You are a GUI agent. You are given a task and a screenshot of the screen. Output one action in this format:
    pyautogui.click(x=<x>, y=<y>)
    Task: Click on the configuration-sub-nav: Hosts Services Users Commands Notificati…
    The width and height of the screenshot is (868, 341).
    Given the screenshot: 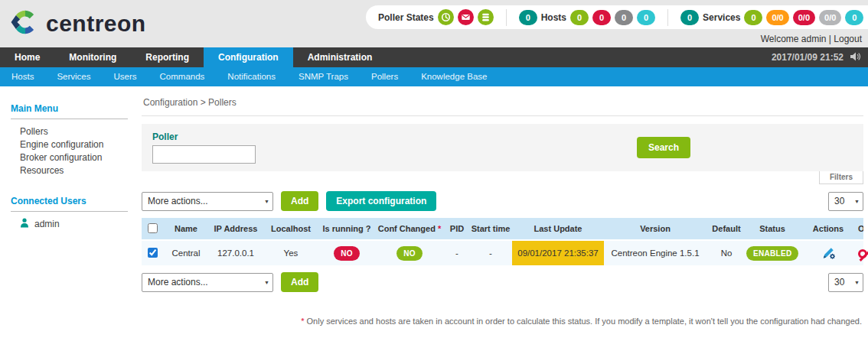 What is the action you would take?
    pyautogui.click(x=434, y=76)
    